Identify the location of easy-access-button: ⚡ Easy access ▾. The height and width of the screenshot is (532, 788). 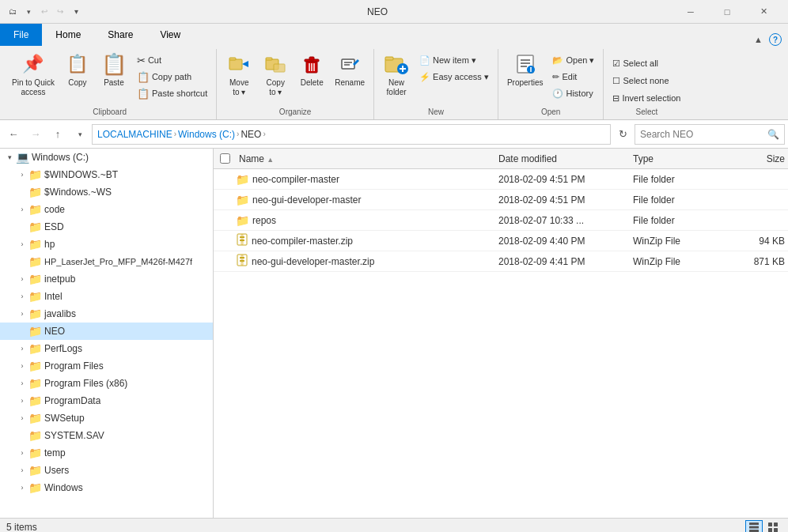
(454, 77).